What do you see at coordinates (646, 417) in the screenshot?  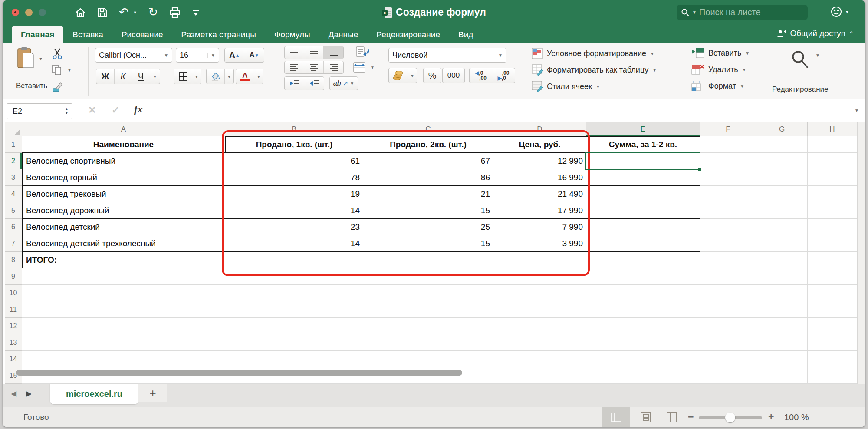 I see `page-layout-view-button` at bounding box center [646, 417].